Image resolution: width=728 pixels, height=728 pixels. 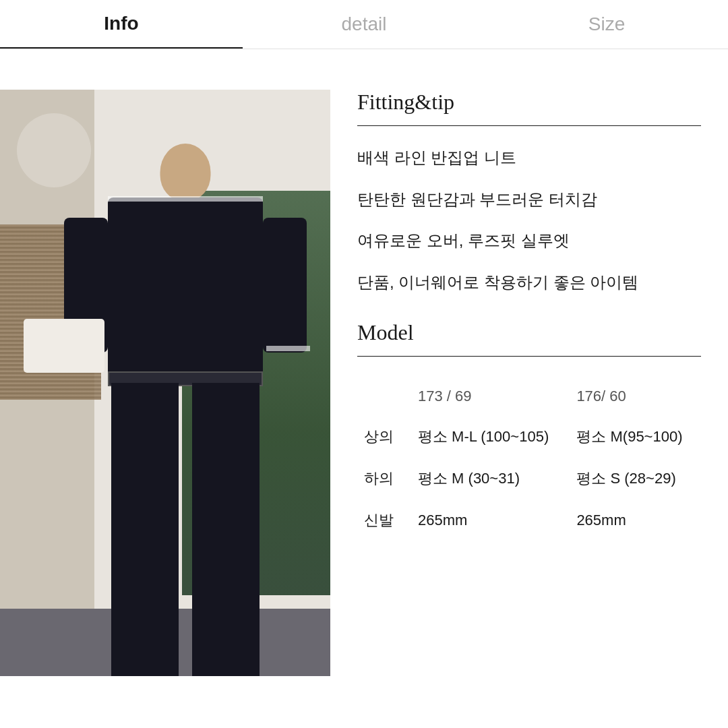 What do you see at coordinates (529, 102) in the screenshot?
I see `fitting-title: Fitting&tip` at bounding box center [529, 102].